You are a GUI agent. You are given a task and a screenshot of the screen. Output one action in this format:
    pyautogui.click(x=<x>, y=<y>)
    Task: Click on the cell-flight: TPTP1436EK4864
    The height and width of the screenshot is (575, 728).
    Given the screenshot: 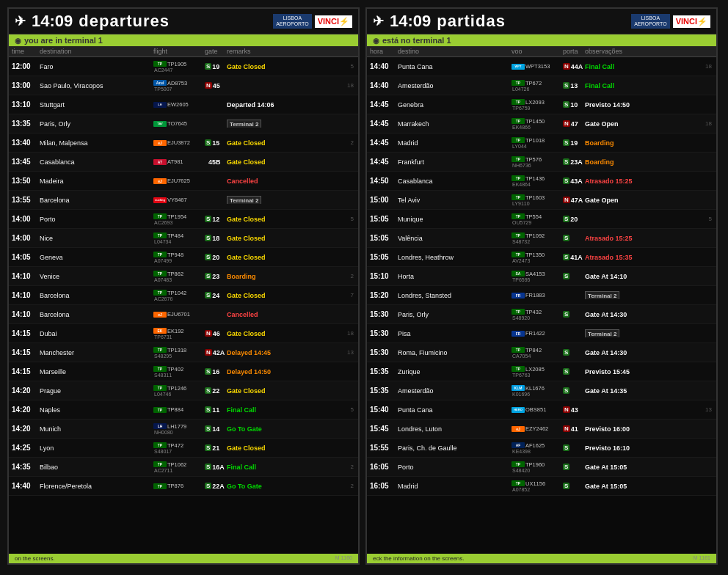 What is the action you would take?
    pyautogui.click(x=537, y=181)
    